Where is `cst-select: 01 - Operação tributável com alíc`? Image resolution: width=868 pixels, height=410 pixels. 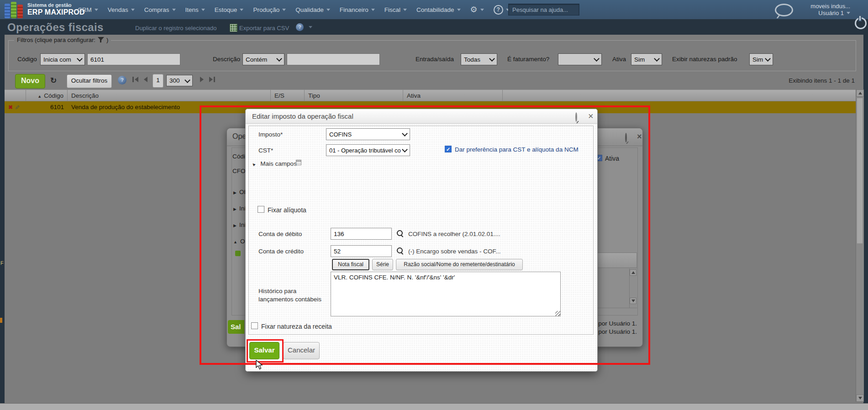
cst-select: 01 - Operação tributável com alíc is located at coordinates (368, 150).